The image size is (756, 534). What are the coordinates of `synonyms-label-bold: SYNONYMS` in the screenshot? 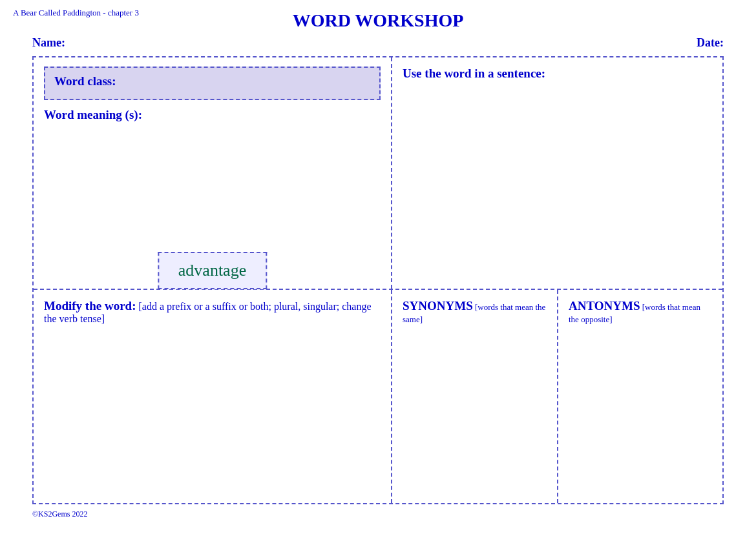 It's located at (438, 306).